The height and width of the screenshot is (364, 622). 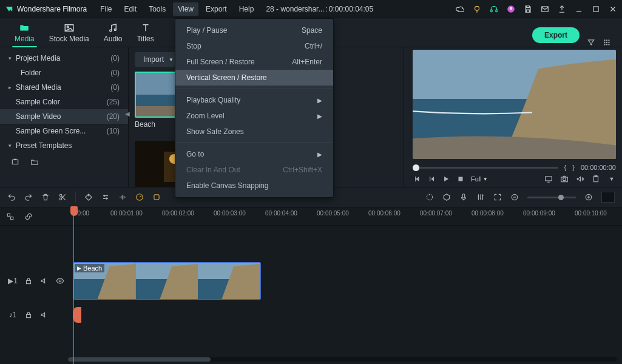 I want to click on fit-icon, so click(x=498, y=197).